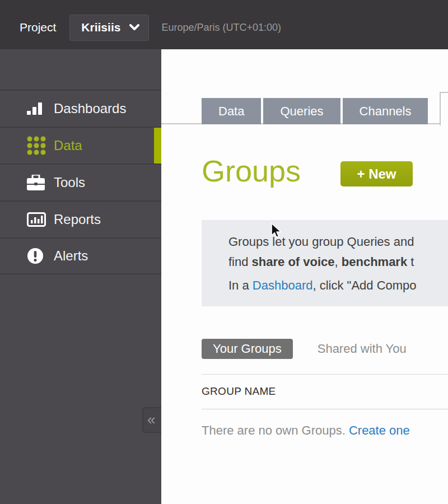 This screenshot has width=448, height=504. I want to click on info-text: find, so click(240, 262).